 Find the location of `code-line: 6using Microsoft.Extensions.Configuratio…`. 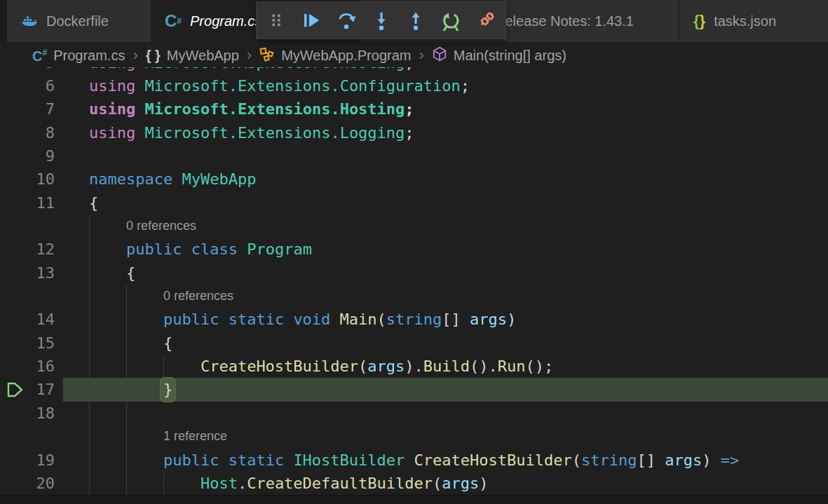

code-line: 6using Microsoft.Extensions.Configuratio… is located at coordinates (414, 86).